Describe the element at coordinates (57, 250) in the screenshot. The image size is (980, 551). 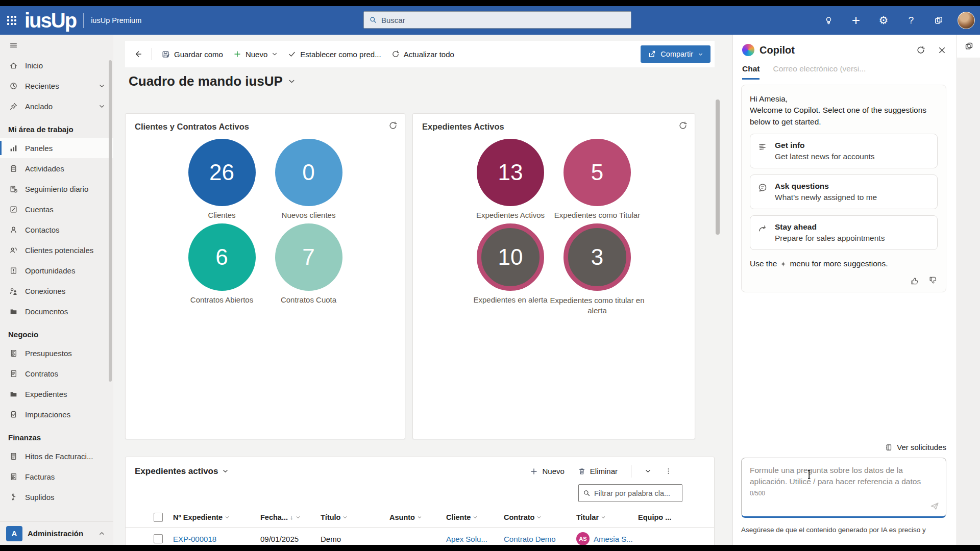
I see `sidebar-item-clientes-potenciales: Clientes potenciales` at that location.